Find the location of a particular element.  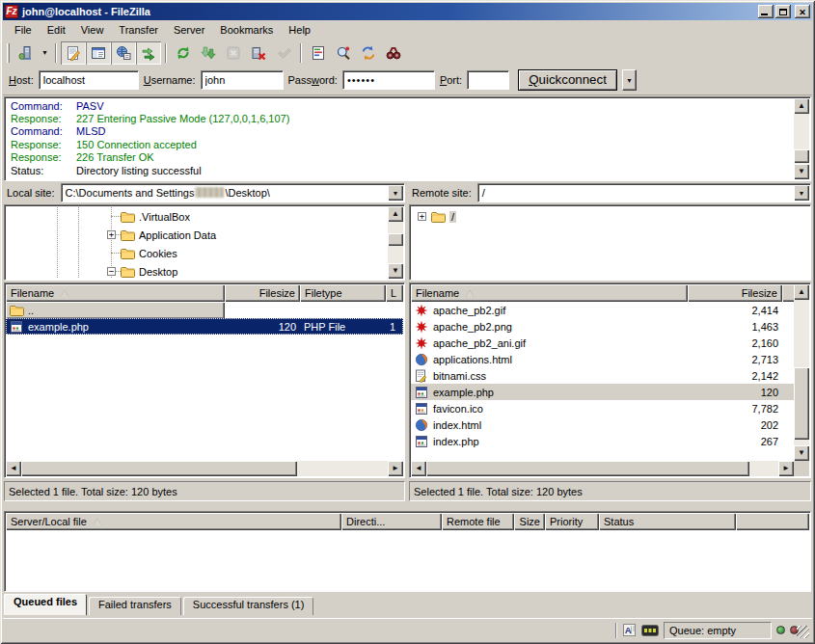

process-queue-button is located at coordinates (208, 53).